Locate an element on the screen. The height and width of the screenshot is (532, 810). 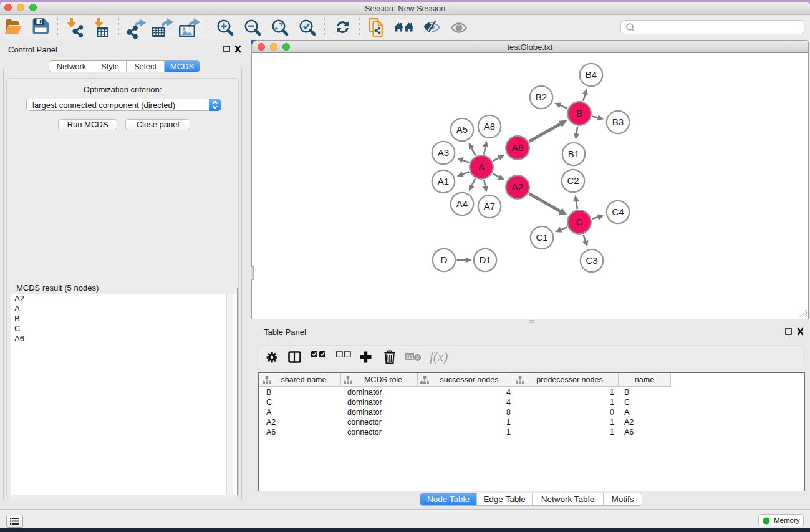
svg-text: B1 is located at coordinates (574, 153).